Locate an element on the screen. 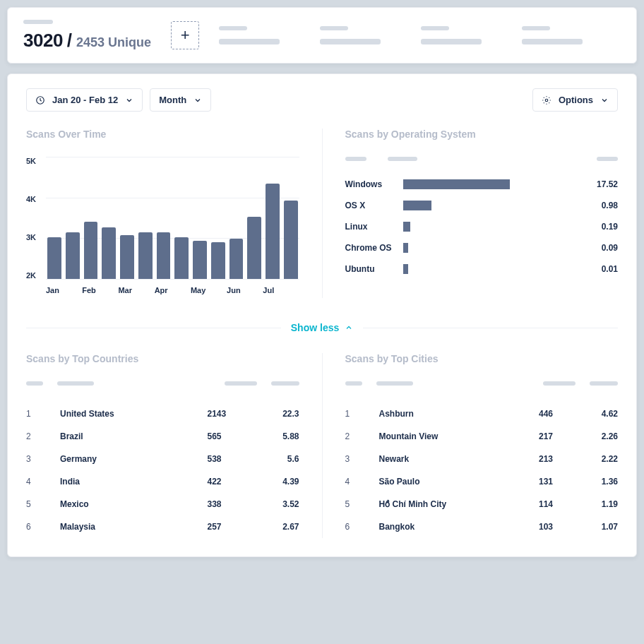 This screenshot has height=644, width=644. yaxis-tick: 4K is located at coordinates (33, 199).